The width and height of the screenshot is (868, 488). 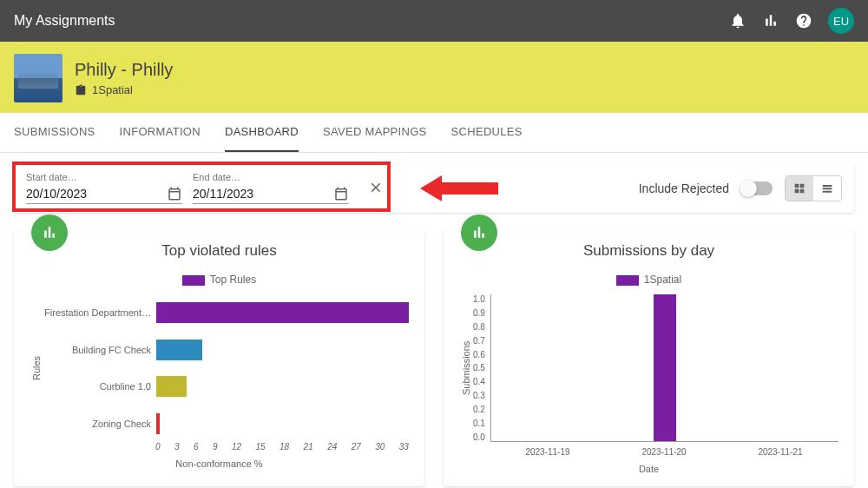 I want to click on view-toggle, so click(x=813, y=188).